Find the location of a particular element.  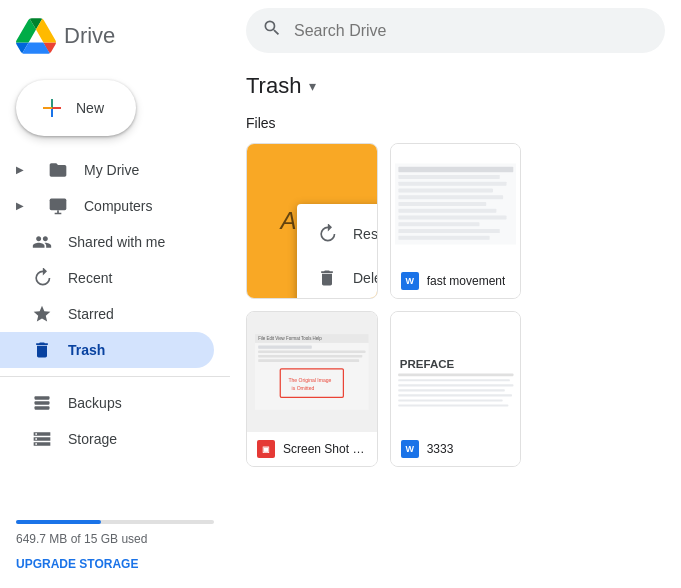

page-header: Trash ▾ is located at coordinates (456, 88).